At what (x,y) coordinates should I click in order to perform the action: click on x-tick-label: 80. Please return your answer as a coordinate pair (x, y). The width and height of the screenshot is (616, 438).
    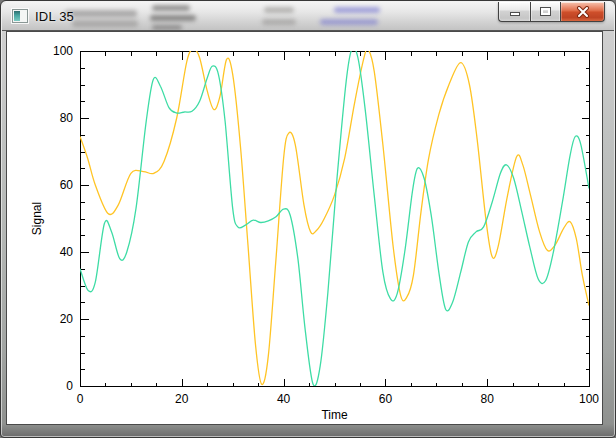
    Looking at the image, I should click on (488, 399).